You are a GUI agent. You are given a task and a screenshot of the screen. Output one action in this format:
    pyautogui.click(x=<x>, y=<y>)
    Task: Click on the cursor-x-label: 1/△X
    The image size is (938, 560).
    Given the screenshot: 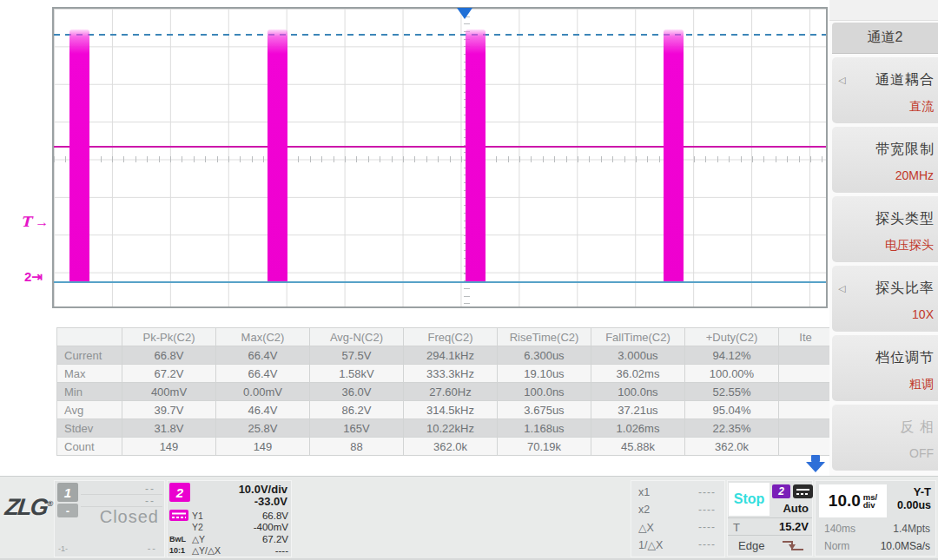 What is the action you would take?
    pyautogui.click(x=651, y=545)
    